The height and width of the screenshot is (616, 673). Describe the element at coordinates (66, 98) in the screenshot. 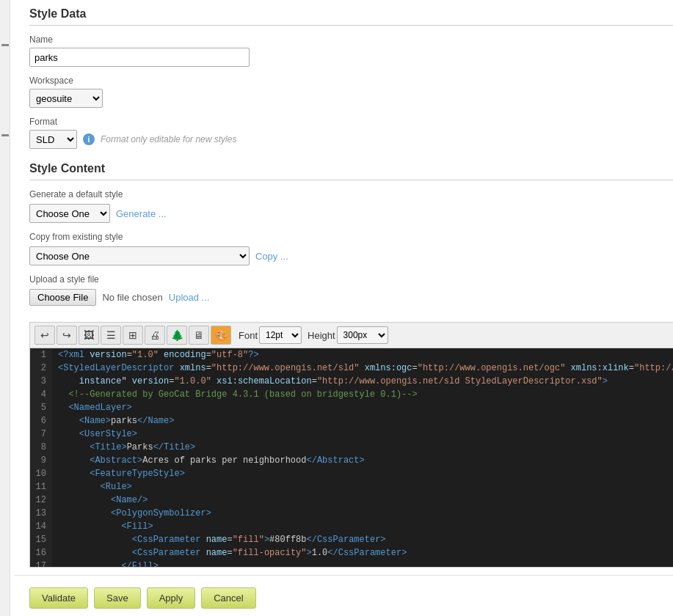

I see `workspace-select: geosuite default topp` at that location.